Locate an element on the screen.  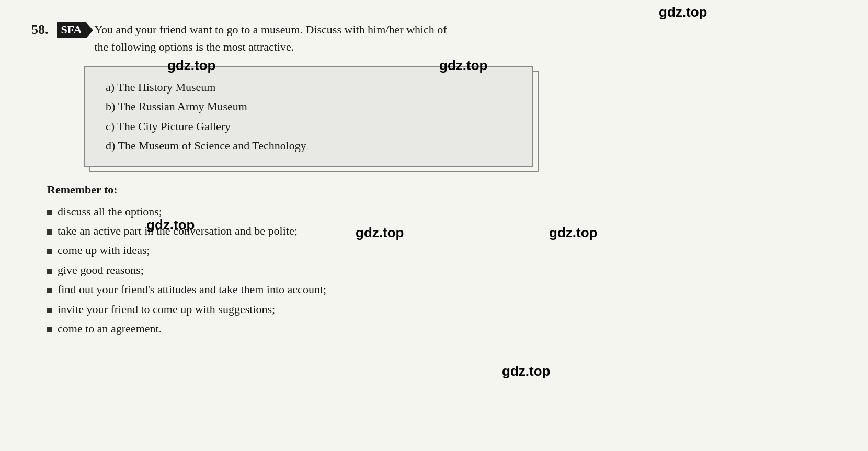
list-item: come up with ideas; is located at coordinates (442, 250).